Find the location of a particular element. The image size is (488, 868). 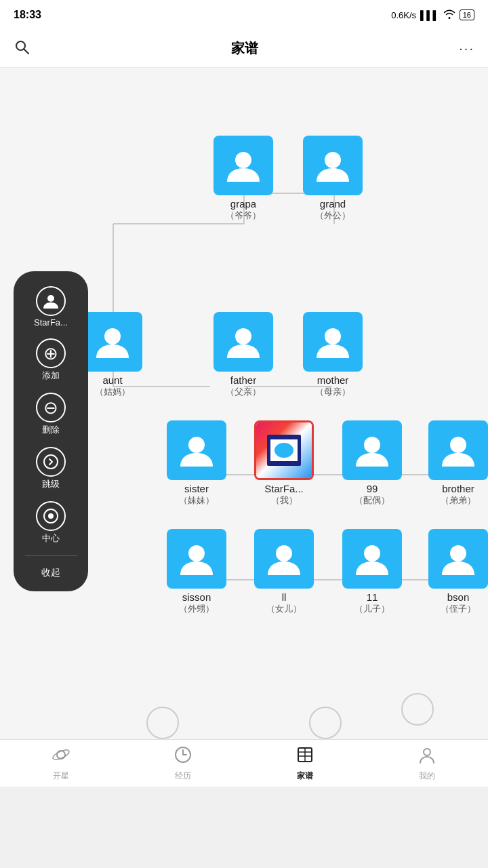

role-99: （配偶） is located at coordinates (372, 500).